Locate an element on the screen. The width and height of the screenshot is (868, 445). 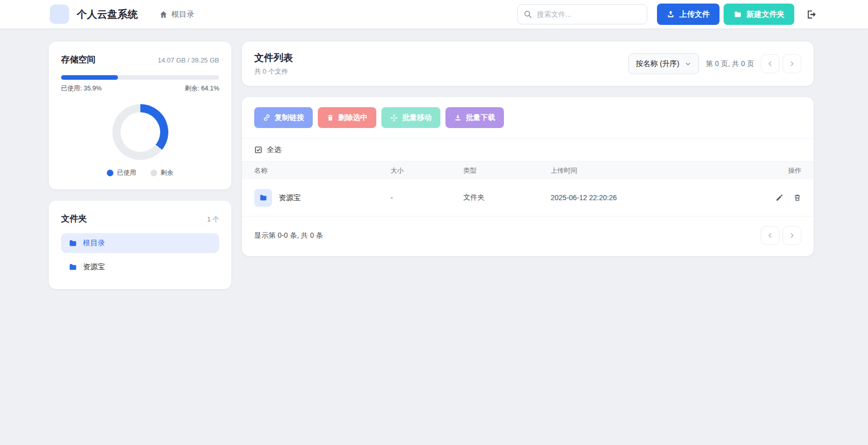
logout-button is located at coordinates (812, 14).